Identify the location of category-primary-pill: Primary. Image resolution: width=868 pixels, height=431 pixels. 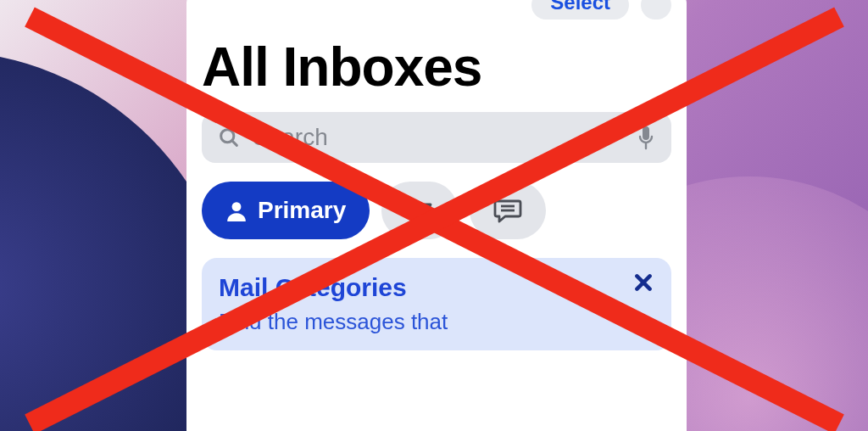
(286, 210).